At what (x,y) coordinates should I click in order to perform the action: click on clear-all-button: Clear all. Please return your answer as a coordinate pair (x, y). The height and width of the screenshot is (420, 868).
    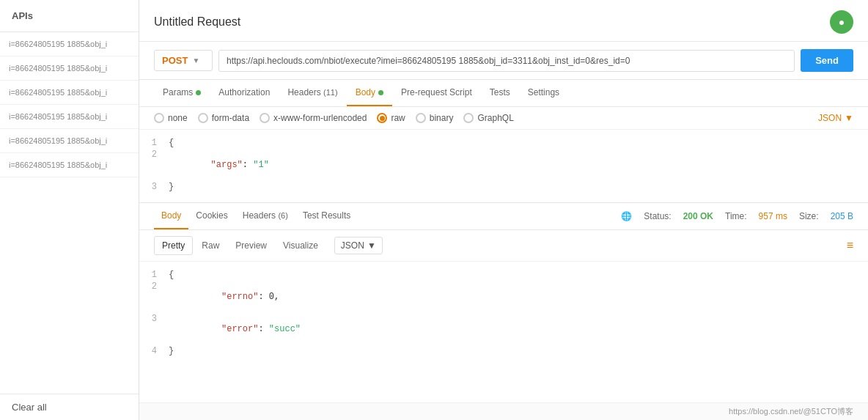
    Looking at the image, I should click on (69, 407).